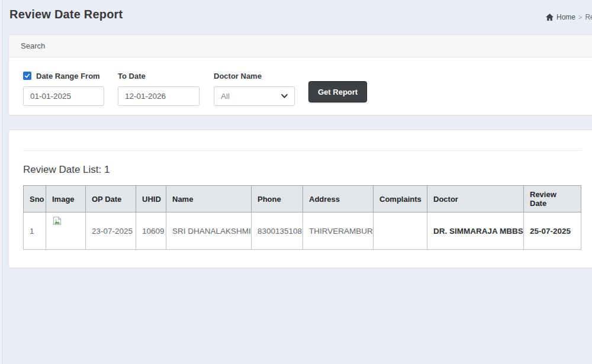 The image size is (592, 364). I want to click on page-header: Review Date Report Home > Report, so click(296, 13).